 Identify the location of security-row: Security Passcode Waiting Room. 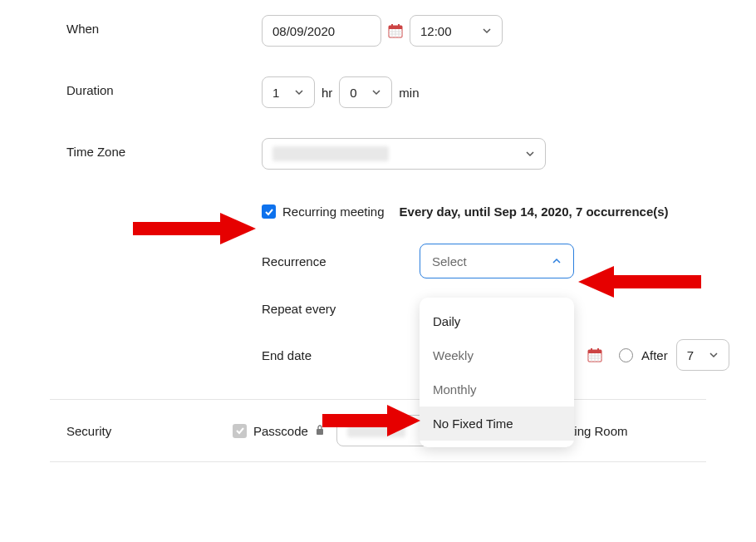
(378, 431).